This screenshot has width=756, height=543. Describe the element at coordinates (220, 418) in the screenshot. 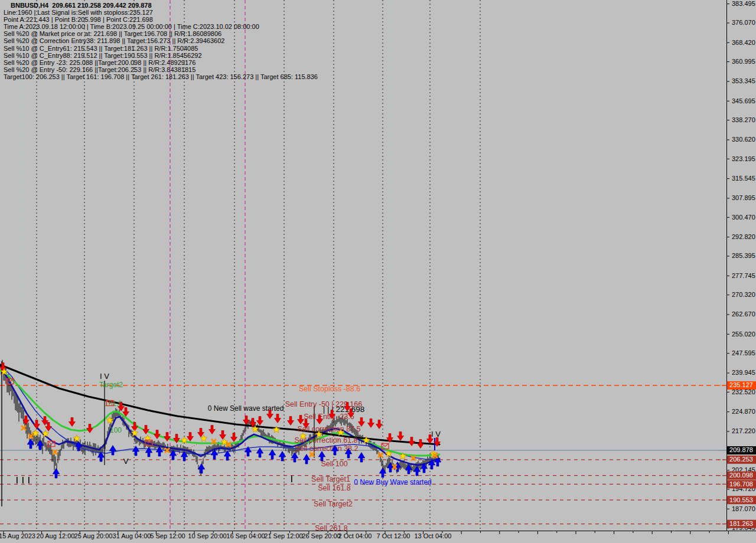

I see `ohlc-bars` at that location.